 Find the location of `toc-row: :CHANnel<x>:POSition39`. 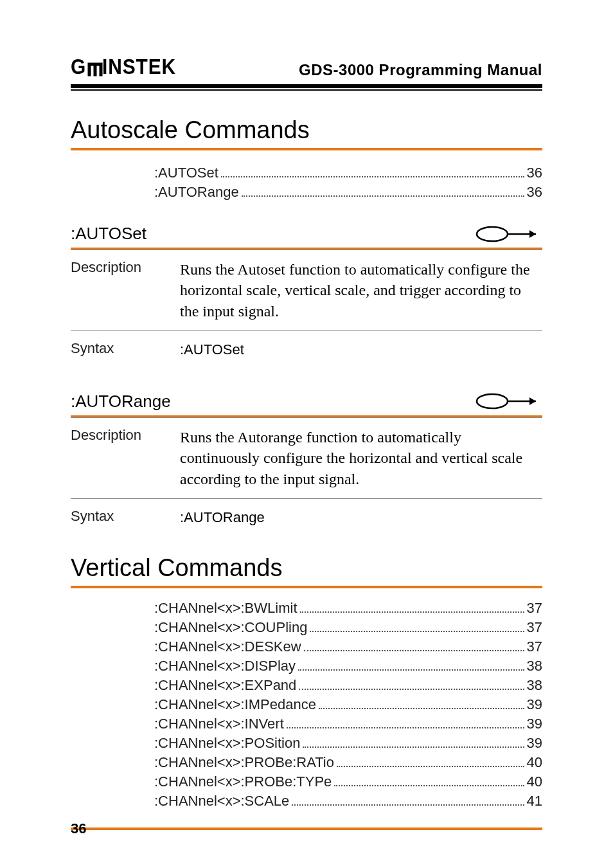

toc-row: :CHANnel<x>:POSition39 is located at coordinates (348, 743).